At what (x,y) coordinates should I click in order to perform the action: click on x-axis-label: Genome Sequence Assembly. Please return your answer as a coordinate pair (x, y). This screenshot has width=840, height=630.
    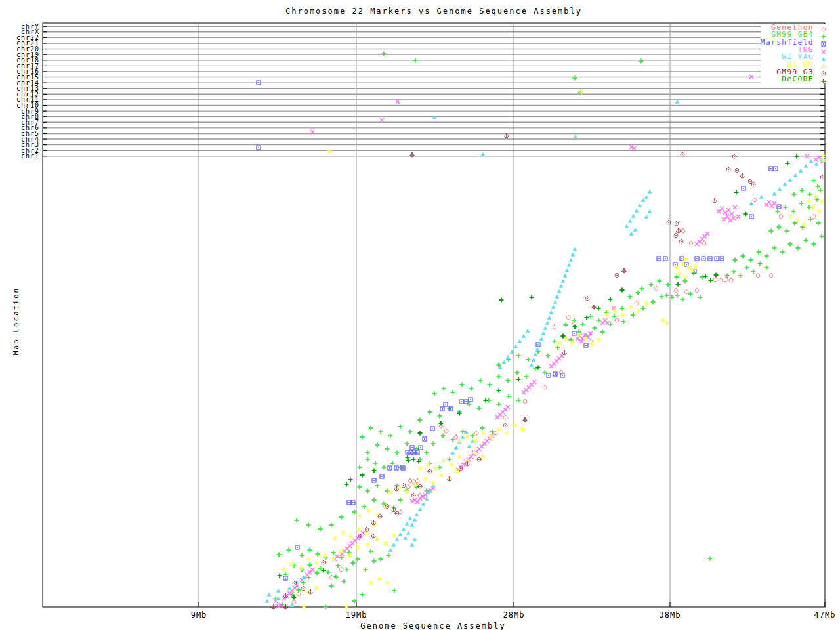
    Looking at the image, I should click on (433, 626).